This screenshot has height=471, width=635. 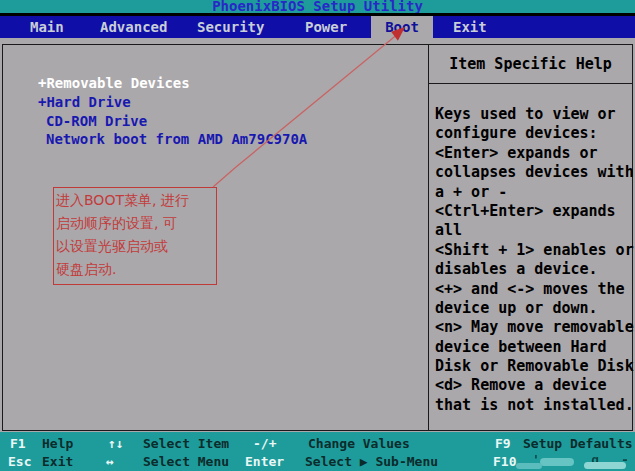 I want to click on app-title: PhoenixBIOS Setup Utility, so click(x=318, y=6).